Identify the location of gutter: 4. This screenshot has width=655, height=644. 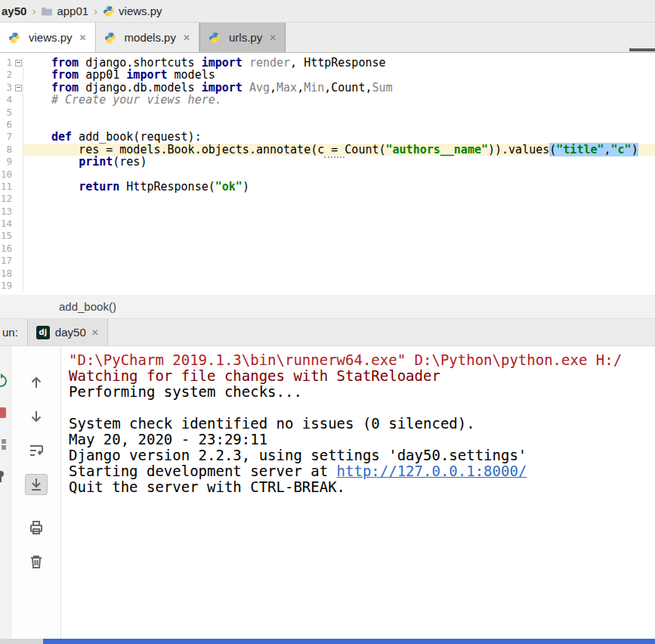
(12, 100).